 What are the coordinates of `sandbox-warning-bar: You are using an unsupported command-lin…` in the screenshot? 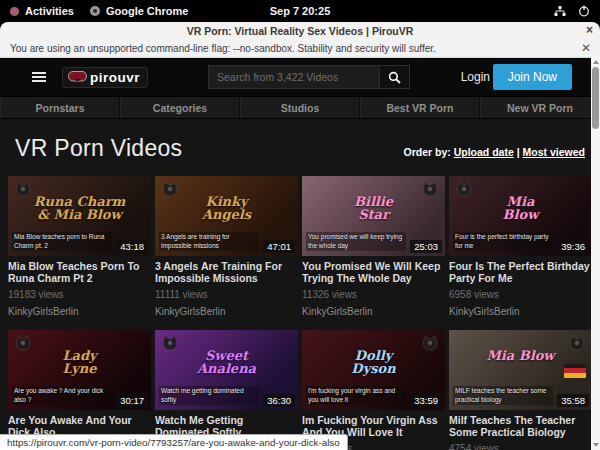 It's located at (300, 48).